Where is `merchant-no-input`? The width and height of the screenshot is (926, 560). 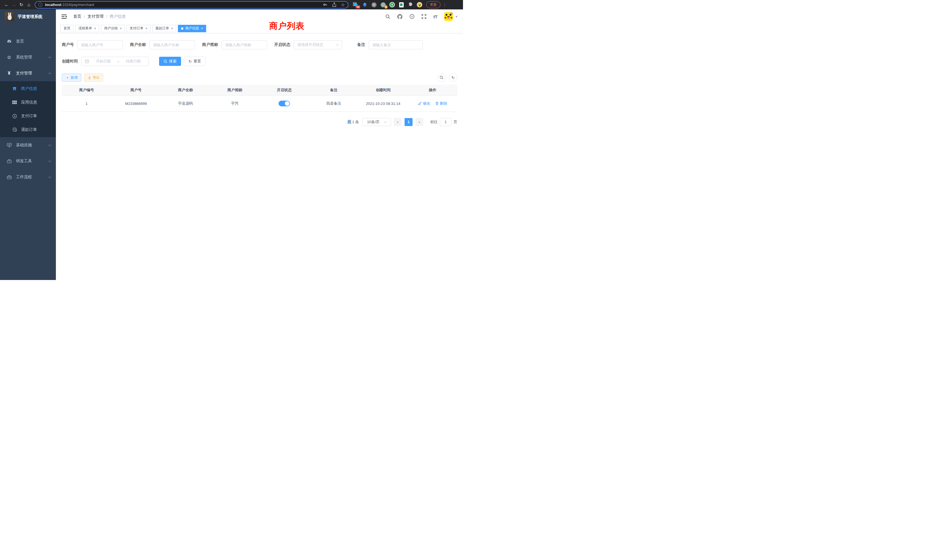
merchant-no-input is located at coordinates (100, 45).